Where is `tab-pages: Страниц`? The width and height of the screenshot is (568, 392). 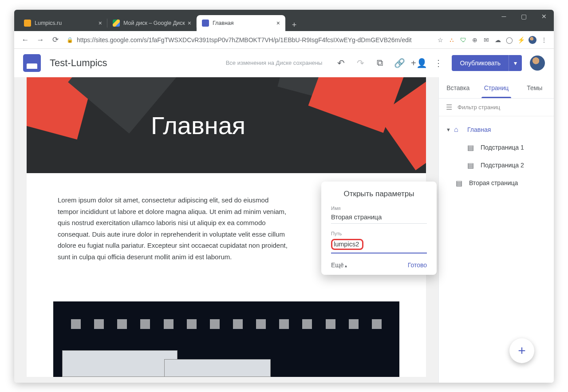 tab-pages: Страниц is located at coordinates (496, 88).